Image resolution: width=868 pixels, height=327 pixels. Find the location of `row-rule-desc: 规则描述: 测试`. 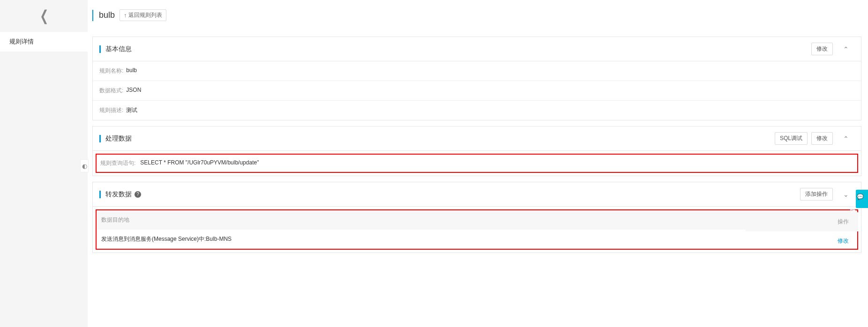

row-rule-desc: 规则描述: 测试 is located at coordinates (477, 111).